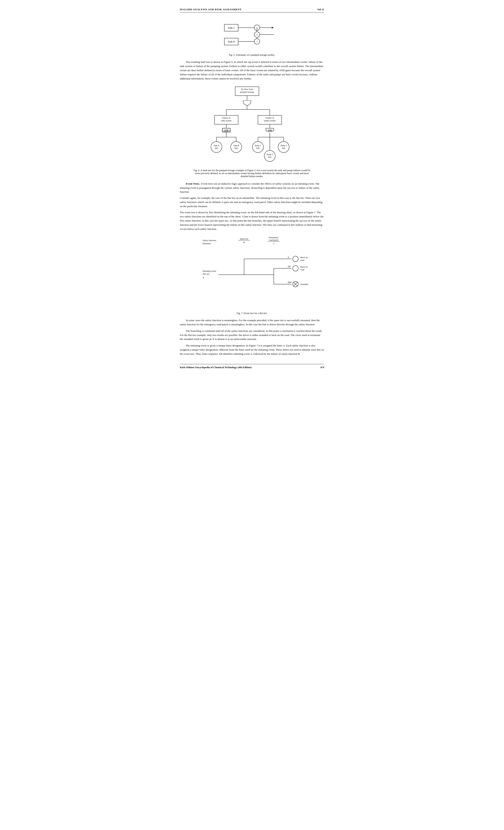 Image resolution: width=504 pixels, height=830 pixels. Describe the element at coordinates (252, 35) in the screenshot. I see `fig5-svg: Tank A Tank B 1 2 3` at that location.